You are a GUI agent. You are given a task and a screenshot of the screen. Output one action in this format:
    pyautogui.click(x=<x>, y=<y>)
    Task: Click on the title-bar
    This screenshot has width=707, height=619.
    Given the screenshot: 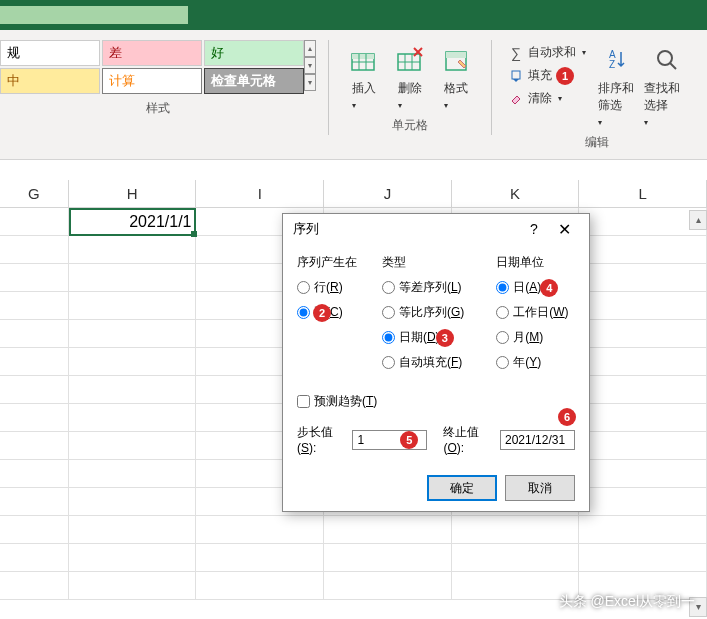 What is the action you would take?
    pyautogui.click(x=354, y=15)
    